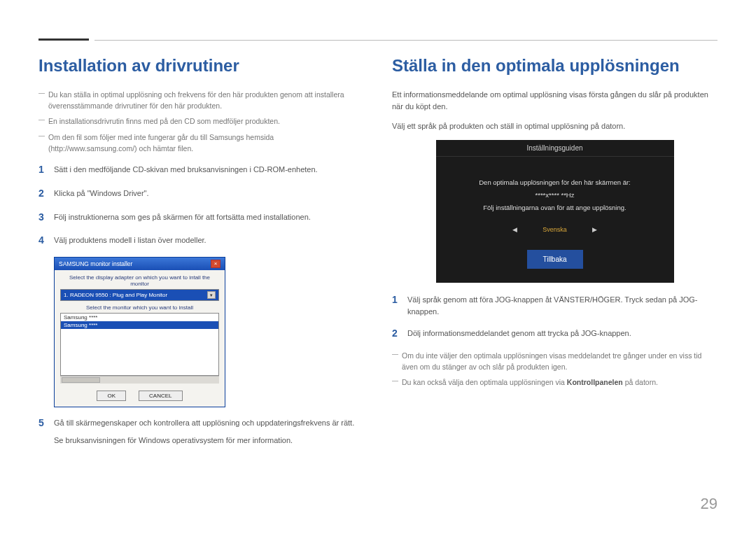  I want to click on header-rule, so click(378, 39).